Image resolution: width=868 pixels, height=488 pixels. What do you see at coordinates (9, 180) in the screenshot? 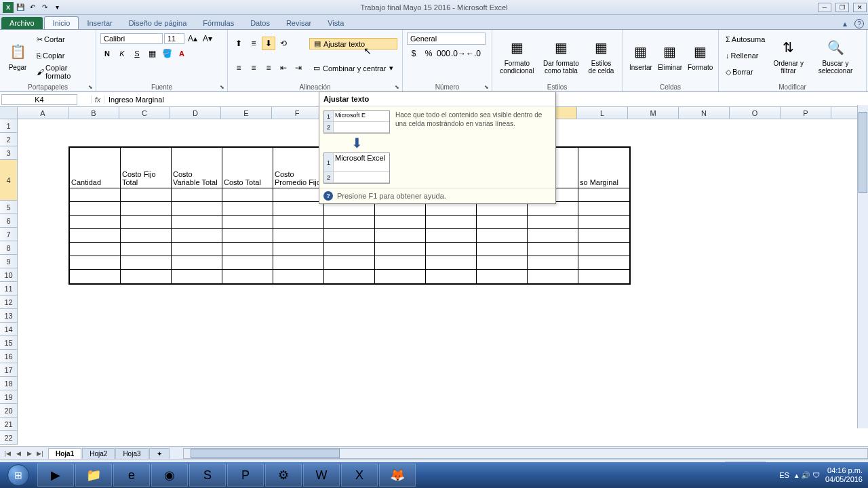
I see `row-header: 4` at bounding box center [9, 180].